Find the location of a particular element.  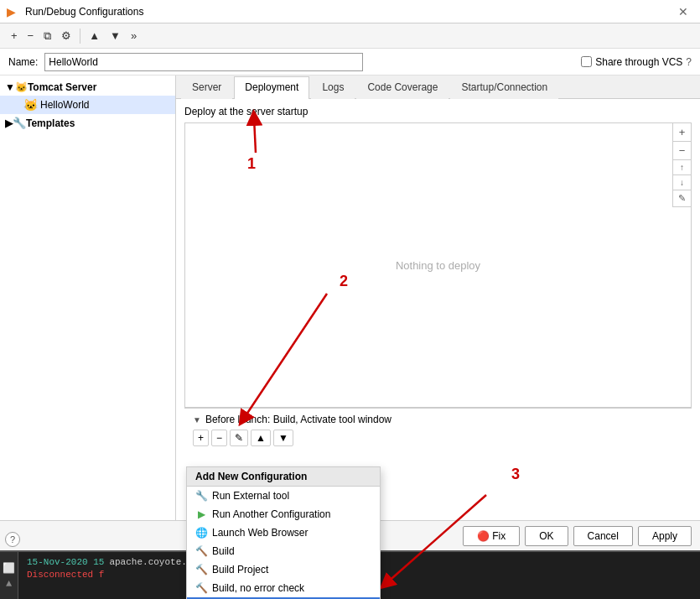

deploy-side-toolbar: + − ↑ ↓ ✎ is located at coordinates (682, 165).